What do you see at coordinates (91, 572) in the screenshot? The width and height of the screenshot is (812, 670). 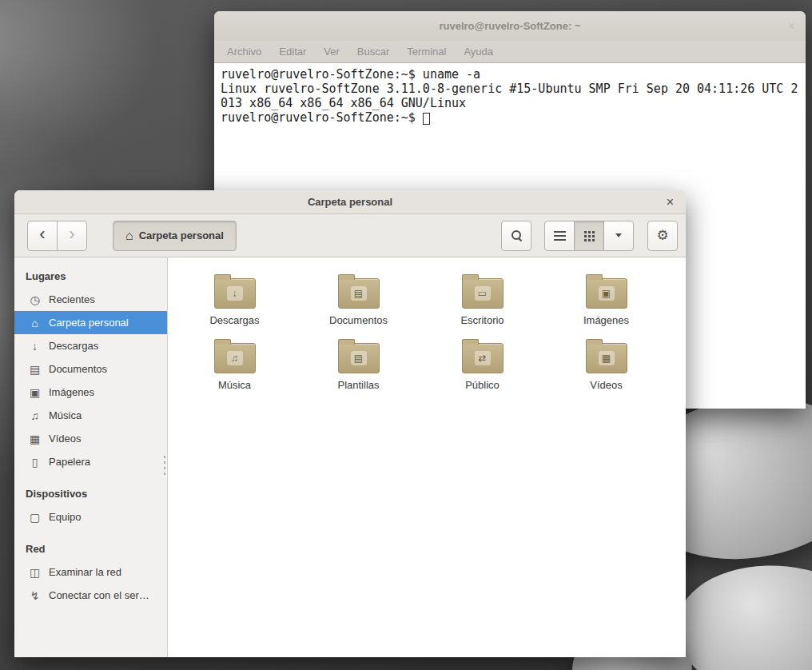 I see `sidebar-item-examinar-la-red: ◫Examinar la red` at bounding box center [91, 572].